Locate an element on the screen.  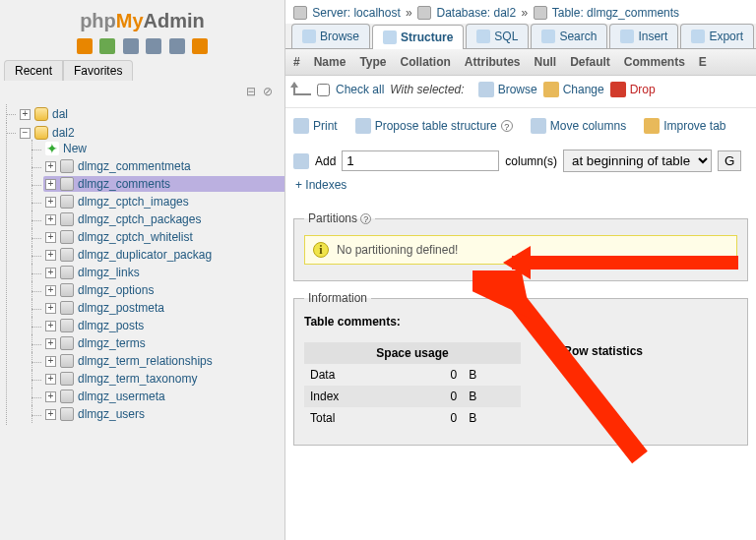
propose-link: Propose table structure ? is located at coordinates (434, 126).